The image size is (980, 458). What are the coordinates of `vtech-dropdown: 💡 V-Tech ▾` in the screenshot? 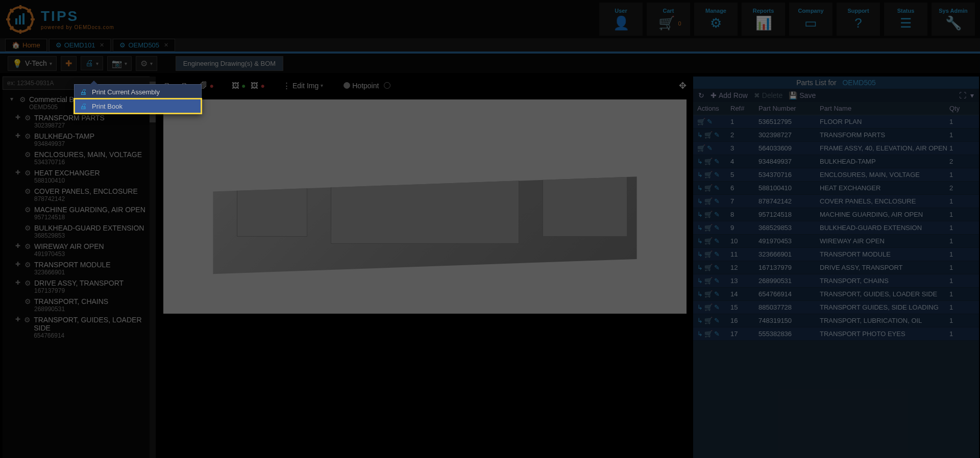 It's located at (32, 63).